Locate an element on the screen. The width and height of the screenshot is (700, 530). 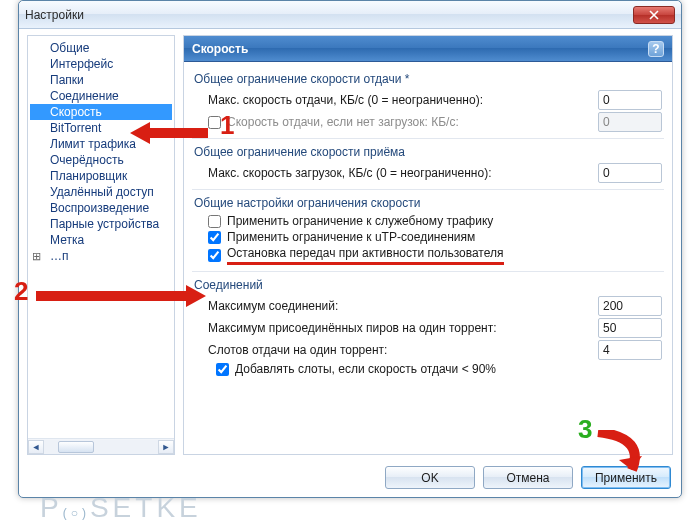
scroll-track is located at coordinates (101, 447).